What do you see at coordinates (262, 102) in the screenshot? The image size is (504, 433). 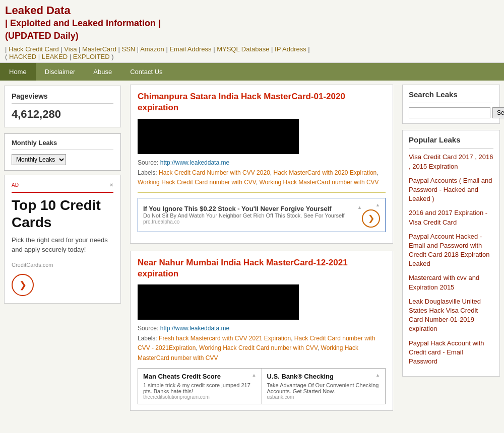 I see `post-1-title: Chimanpura Satara India Hack MasterCard-…` at bounding box center [262, 102].